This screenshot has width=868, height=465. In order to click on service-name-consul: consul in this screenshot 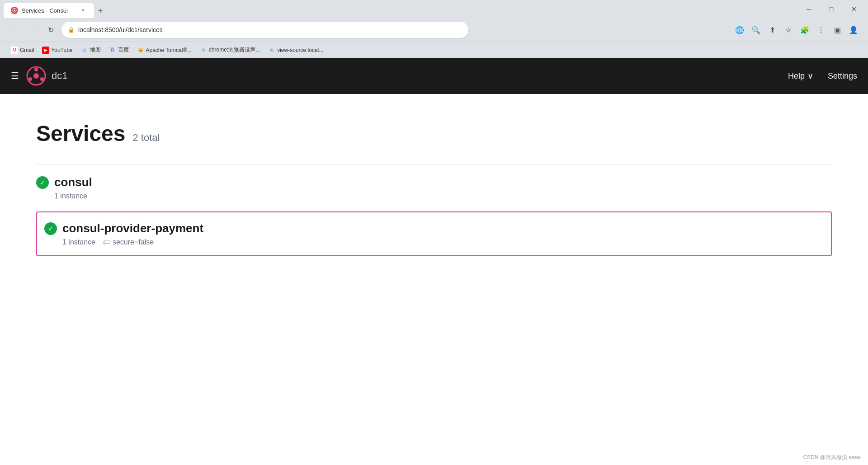, I will do `click(73, 183)`.